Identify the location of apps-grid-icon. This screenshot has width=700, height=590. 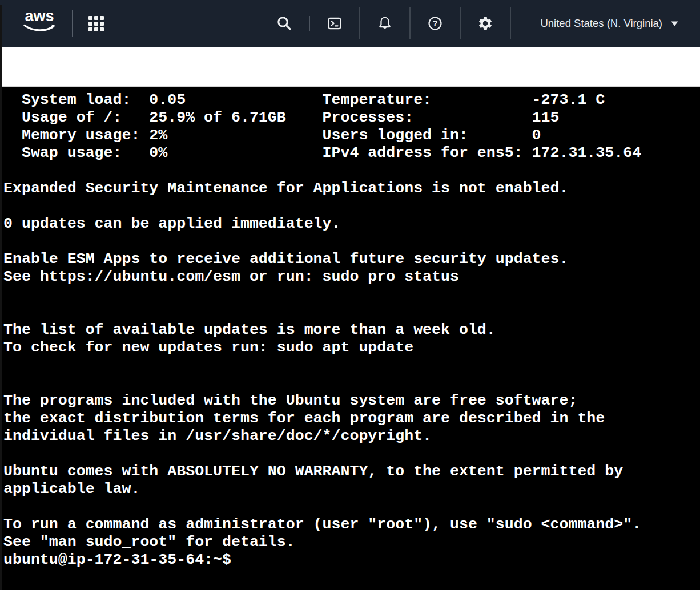
(96, 24).